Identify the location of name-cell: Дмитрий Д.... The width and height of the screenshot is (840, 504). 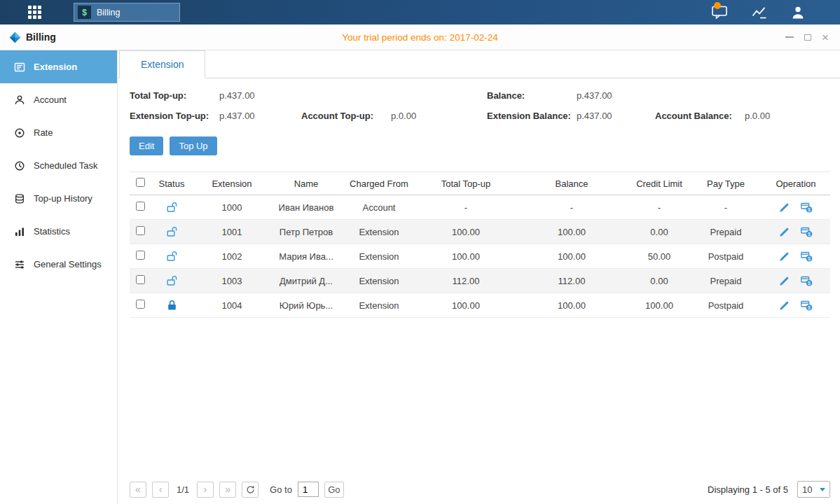
(306, 281).